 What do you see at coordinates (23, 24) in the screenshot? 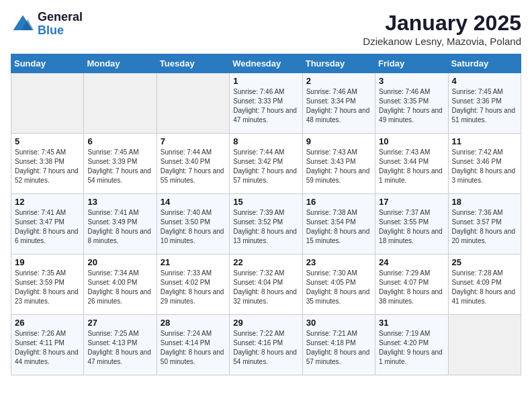
I see `logo-icon` at bounding box center [23, 24].